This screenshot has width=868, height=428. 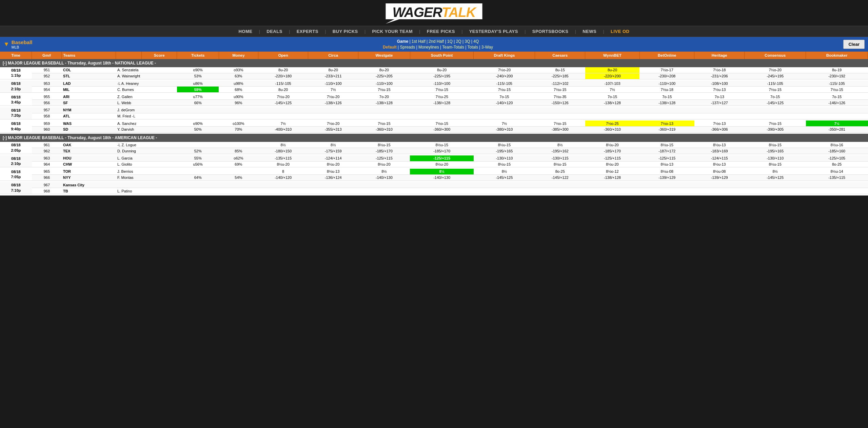 I want to click on table-row: 08/18 1:15p951COLA. Senzatelao90%o93%8u-…, so click(x=434, y=70).